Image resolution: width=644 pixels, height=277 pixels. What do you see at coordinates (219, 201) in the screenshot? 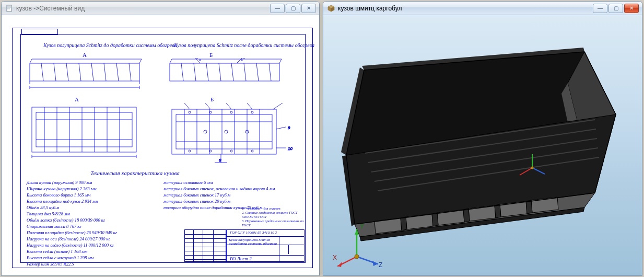
I see `spec-line: материал боковых стенок 20 куб.м` at bounding box center [219, 201].